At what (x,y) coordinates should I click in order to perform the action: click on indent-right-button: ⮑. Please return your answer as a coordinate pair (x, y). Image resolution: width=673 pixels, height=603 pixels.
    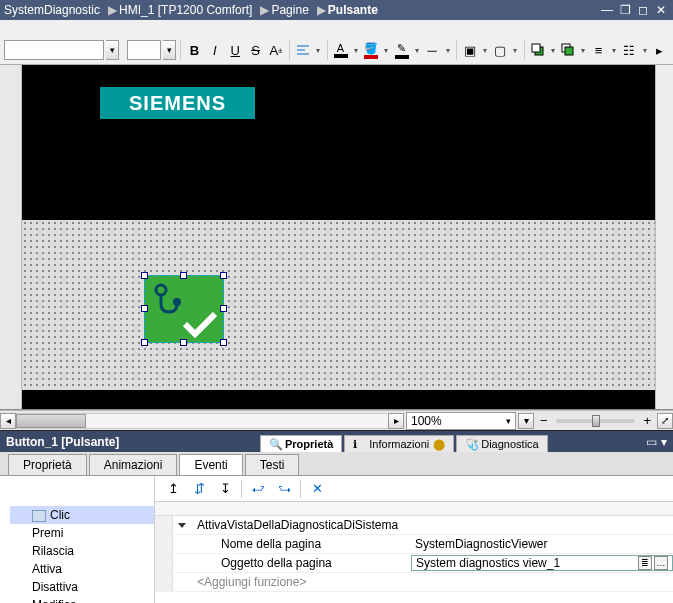
    Looking at the image, I should click on (284, 489).